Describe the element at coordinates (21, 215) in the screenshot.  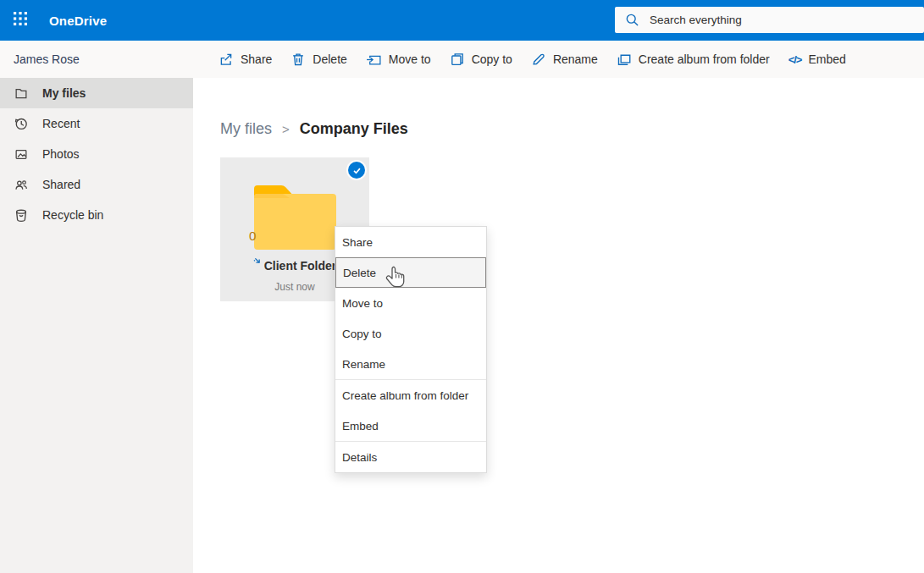
I see `recycle-bin-icon` at that location.